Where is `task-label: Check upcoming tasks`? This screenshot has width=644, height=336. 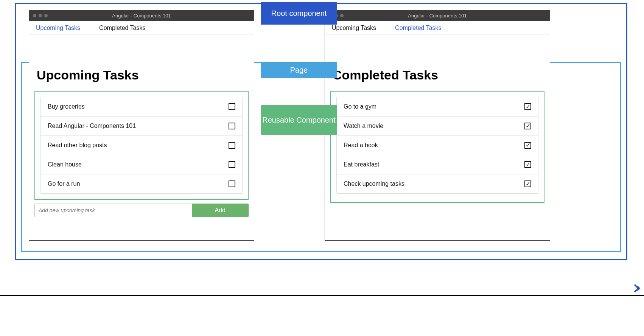
task-label: Check upcoming tasks is located at coordinates (374, 184).